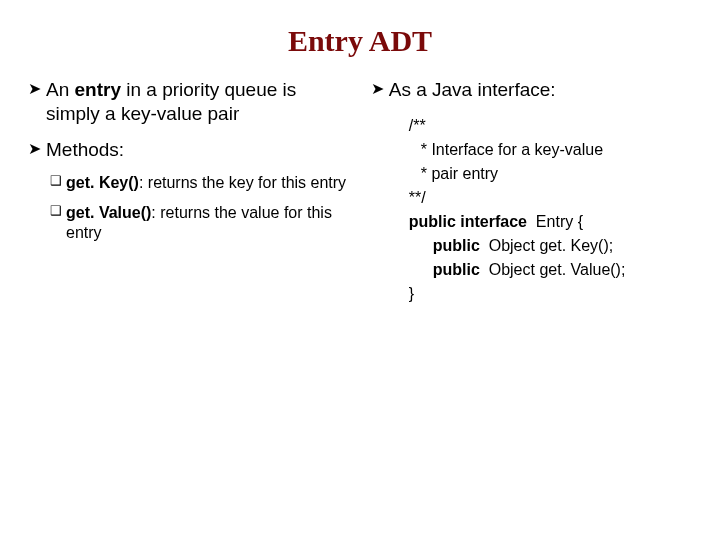  What do you see at coordinates (188, 150) in the screenshot?
I see `bullet-methods: ➤ Methods:` at bounding box center [188, 150].